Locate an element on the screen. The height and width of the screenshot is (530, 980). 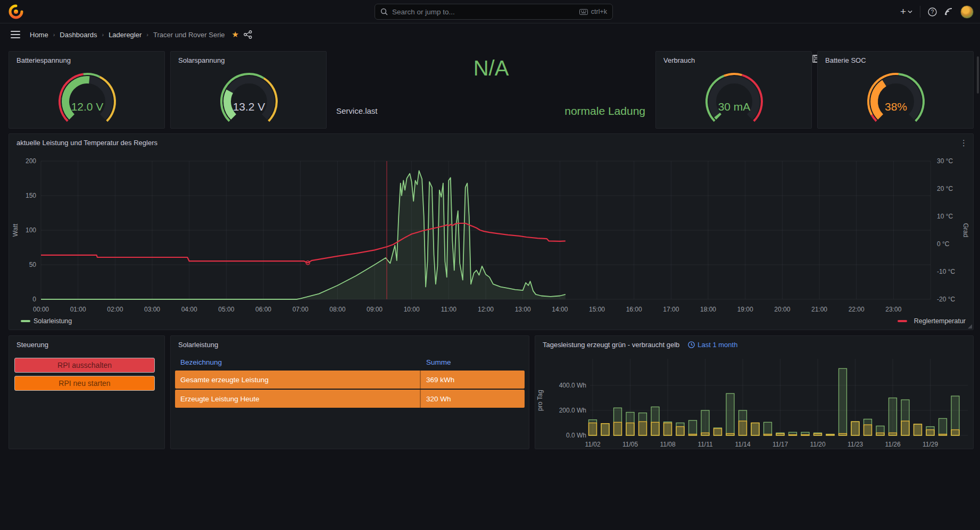
search-input is located at coordinates (484, 12).